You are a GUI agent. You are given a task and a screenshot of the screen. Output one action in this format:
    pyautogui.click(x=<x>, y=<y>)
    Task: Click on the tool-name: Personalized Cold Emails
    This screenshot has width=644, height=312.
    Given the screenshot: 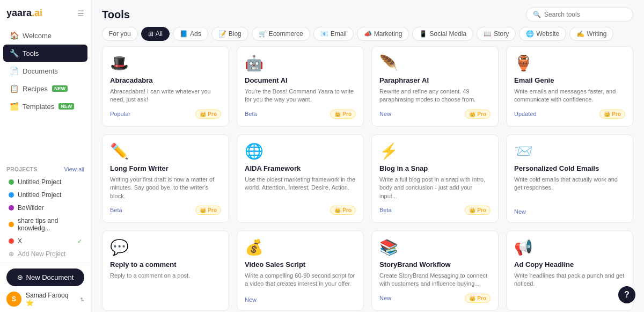 What is the action you would take?
    pyautogui.click(x=570, y=169)
    